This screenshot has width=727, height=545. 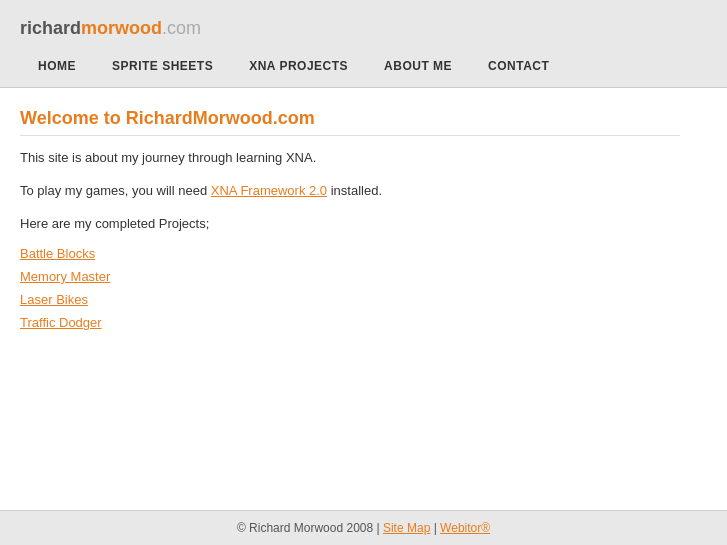 What do you see at coordinates (298, 66) in the screenshot?
I see `nav-xna-projects: XNA PROJECTS` at bounding box center [298, 66].